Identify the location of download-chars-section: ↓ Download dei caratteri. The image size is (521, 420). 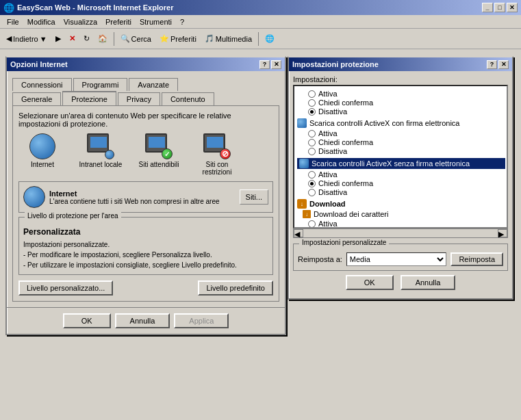
(404, 214).